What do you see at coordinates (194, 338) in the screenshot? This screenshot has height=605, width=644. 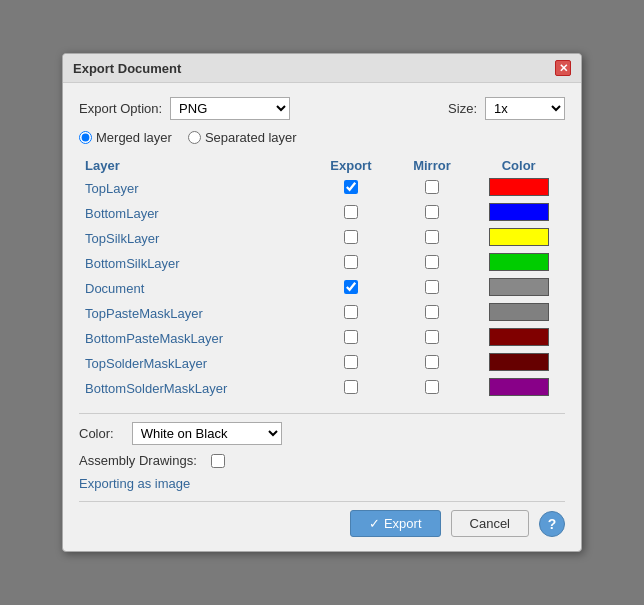 I see `layer-name-cell: BottomPasteMaskLayer` at bounding box center [194, 338].